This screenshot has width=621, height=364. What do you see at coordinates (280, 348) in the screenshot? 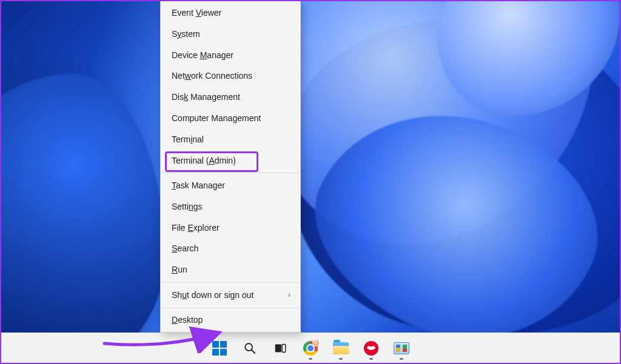
I see `taskbar-taskview-button` at bounding box center [280, 348].